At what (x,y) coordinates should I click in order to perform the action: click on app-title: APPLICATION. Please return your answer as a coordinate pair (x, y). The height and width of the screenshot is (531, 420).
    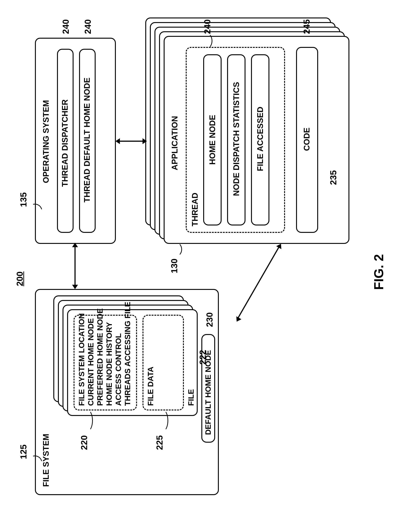
    Looking at the image, I should click on (175, 143).